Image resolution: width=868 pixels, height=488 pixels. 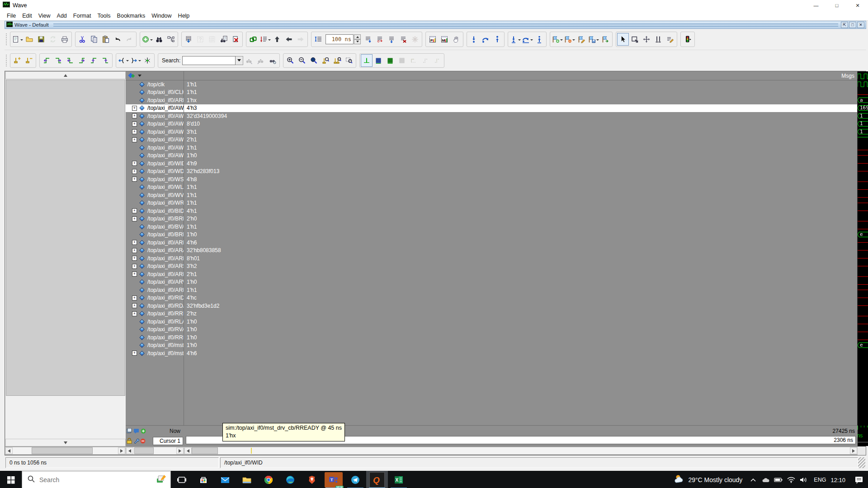 I want to click on minimize-button: —, so click(x=816, y=5).